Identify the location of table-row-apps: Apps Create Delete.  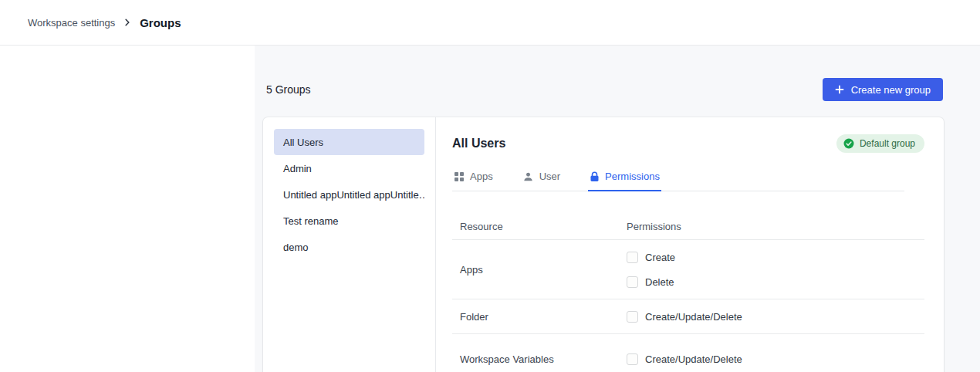
(688, 270).